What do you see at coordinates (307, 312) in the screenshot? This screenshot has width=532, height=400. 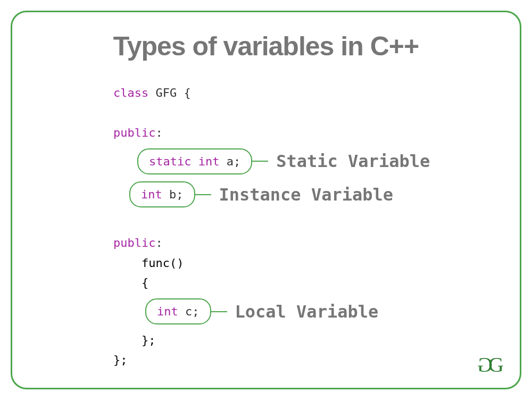 I see `local-label: Local Variable` at bounding box center [307, 312].